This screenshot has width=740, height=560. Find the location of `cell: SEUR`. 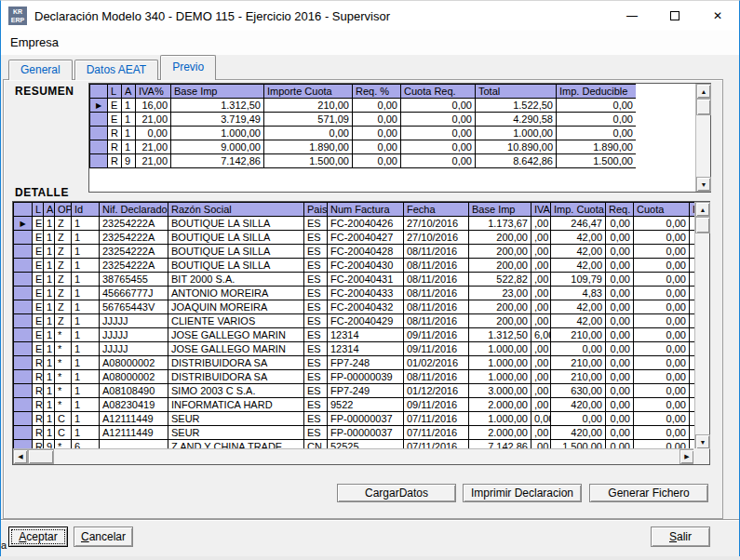

cell: SEUR is located at coordinates (236, 433).